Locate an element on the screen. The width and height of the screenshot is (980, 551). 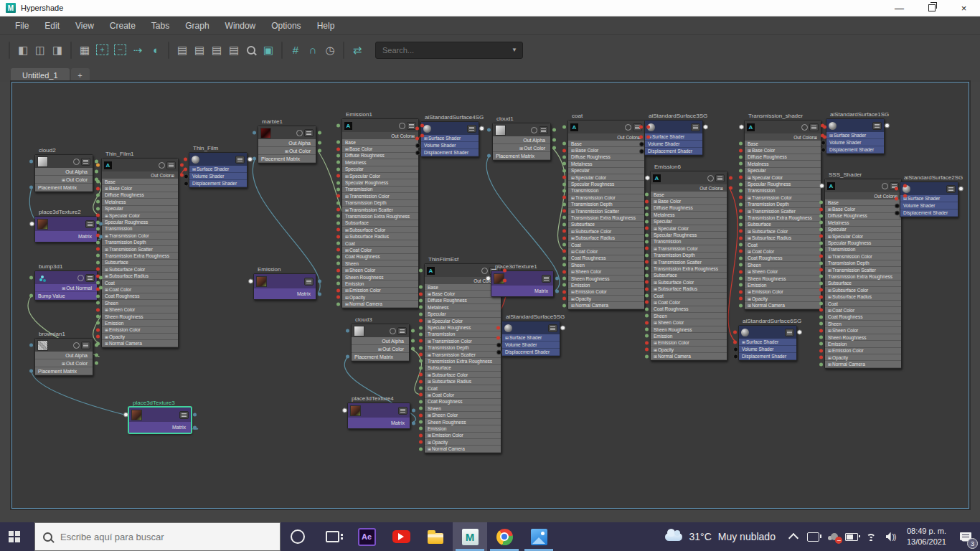
magnet-snap-icon: ∩ is located at coordinates (313, 50).